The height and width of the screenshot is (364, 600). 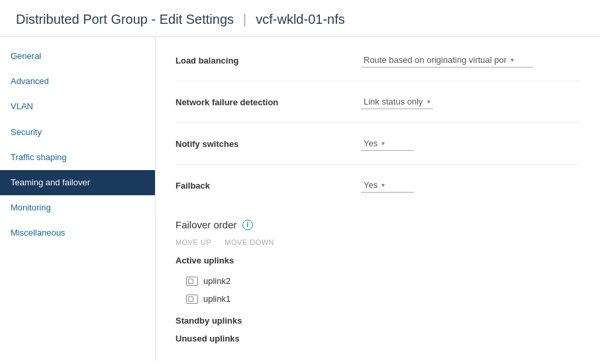 I want to click on dropdown-value-network-failure-detection: Link status only, so click(x=393, y=102).